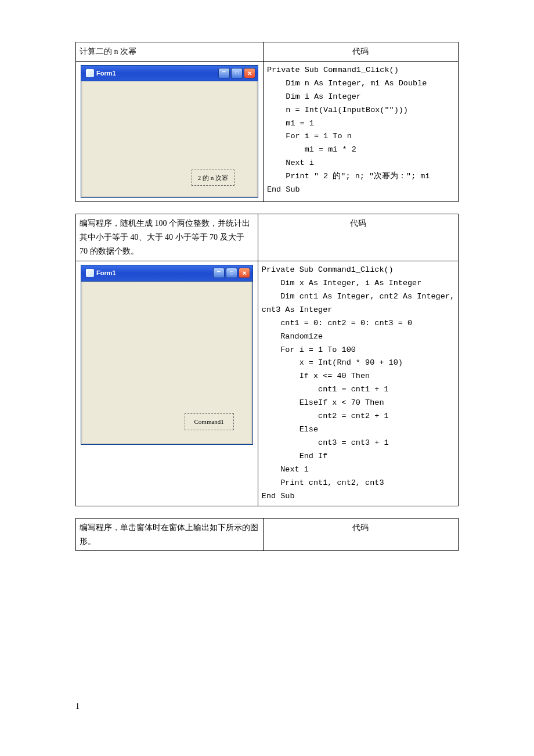 The height and width of the screenshot is (756, 534). What do you see at coordinates (358, 383) in the screenshot?
I see `code-cell: Private Sub Command1_Click() Dim x As In…` at bounding box center [358, 383].